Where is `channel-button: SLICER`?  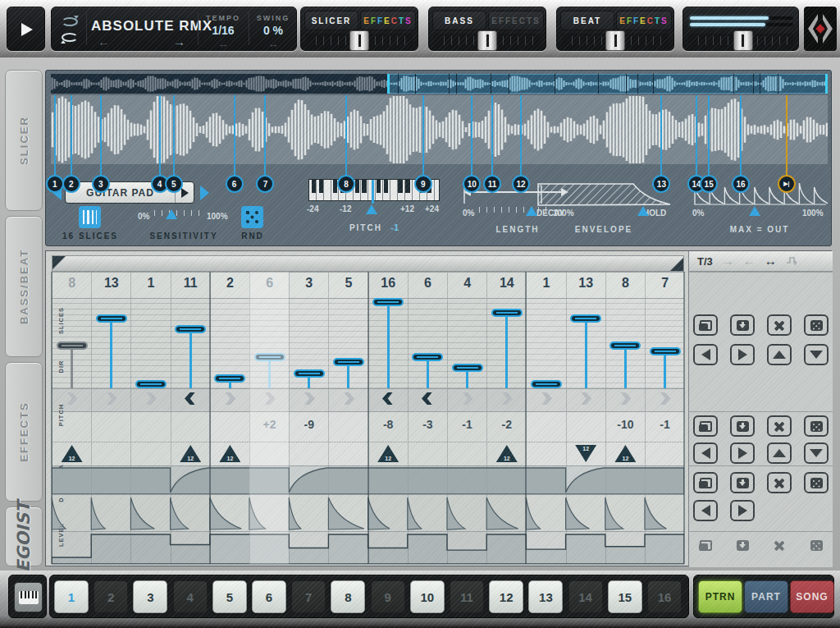
channel-button: SLICER is located at coordinates (331, 21).